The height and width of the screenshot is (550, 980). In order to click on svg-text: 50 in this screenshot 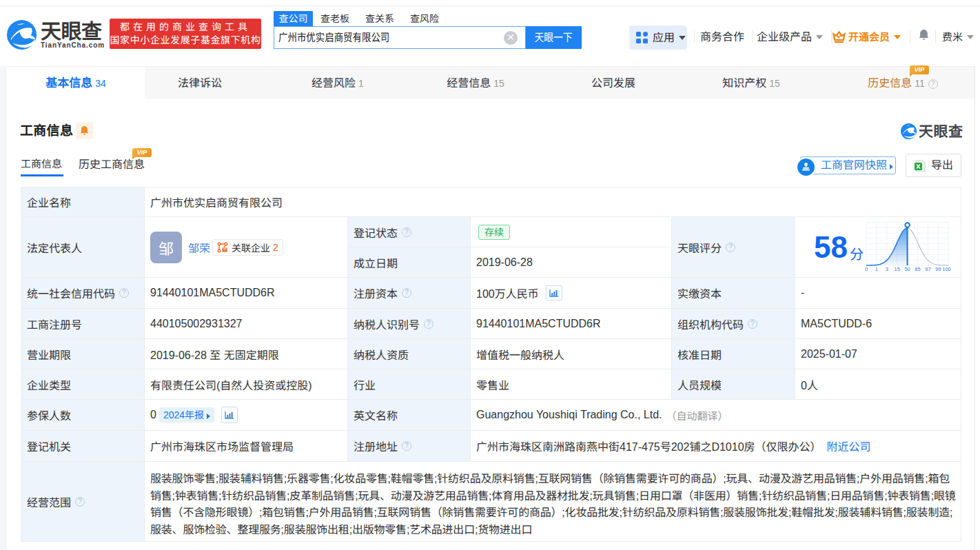, I will do `click(907, 269)`.